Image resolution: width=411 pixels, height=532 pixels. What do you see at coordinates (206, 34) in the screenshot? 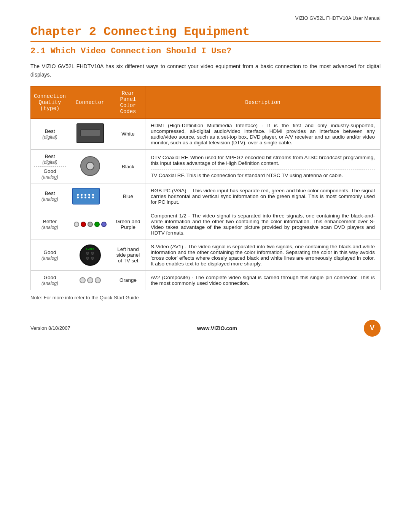
I see `chapter-title: Chapter 2 Connecting Equipment` at bounding box center [206, 34].